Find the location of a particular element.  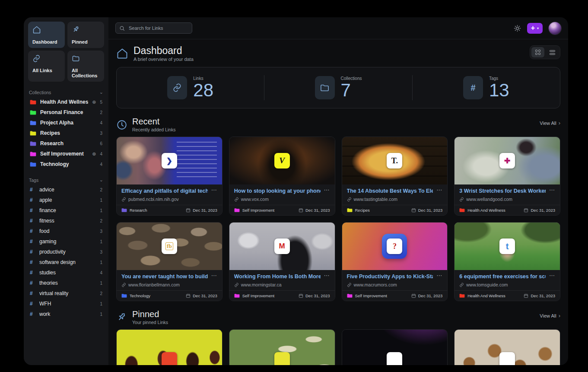

search-box is located at coordinates (154, 28).